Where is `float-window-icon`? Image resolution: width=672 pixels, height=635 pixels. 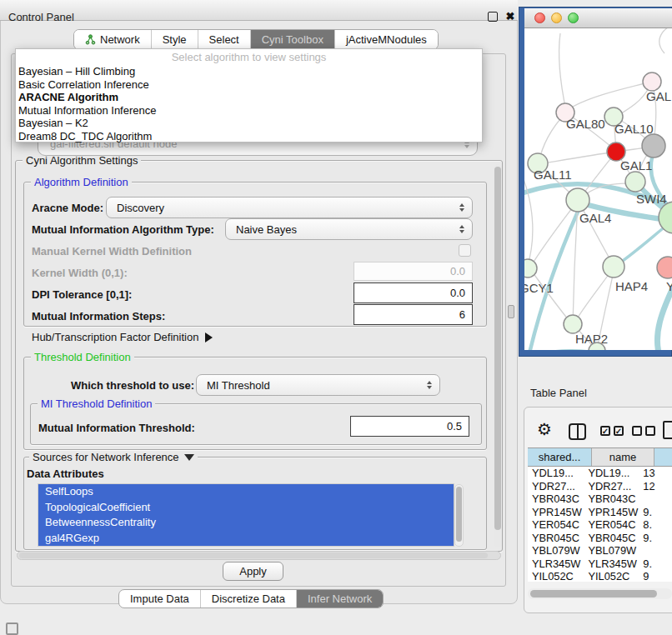 float-window-icon is located at coordinates (493, 17).